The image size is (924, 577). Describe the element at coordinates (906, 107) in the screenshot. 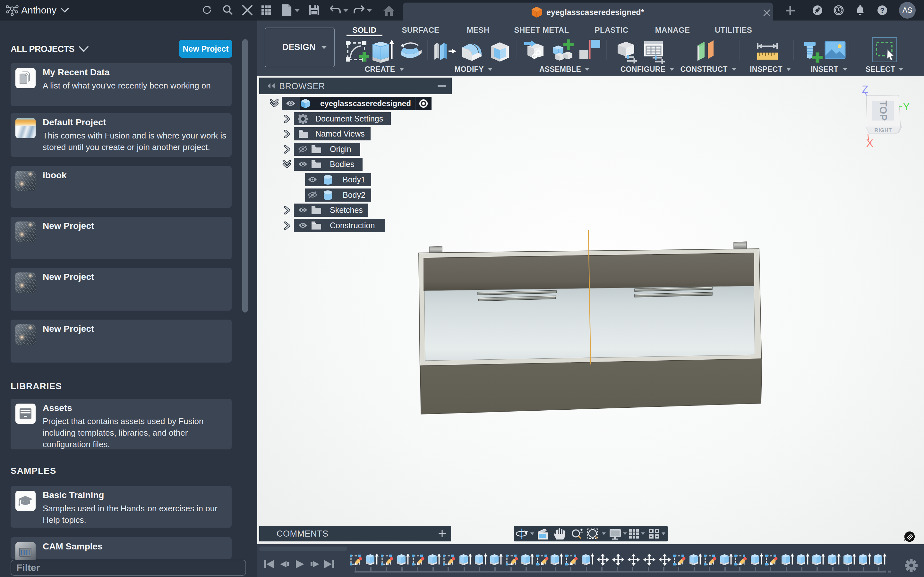

I see `svg-text: Y` at that location.